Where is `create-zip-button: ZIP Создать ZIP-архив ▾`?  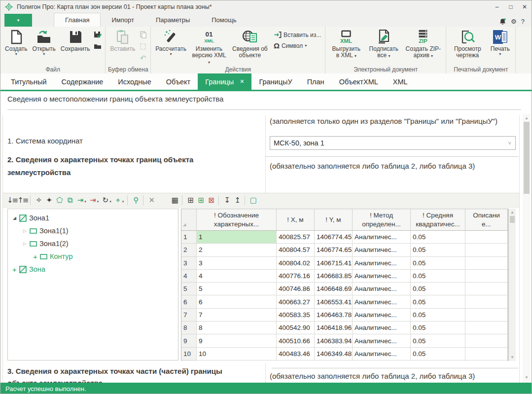
create-zip-button: ZIP Создать ZIP-архив ▾ is located at coordinates (423, 44).